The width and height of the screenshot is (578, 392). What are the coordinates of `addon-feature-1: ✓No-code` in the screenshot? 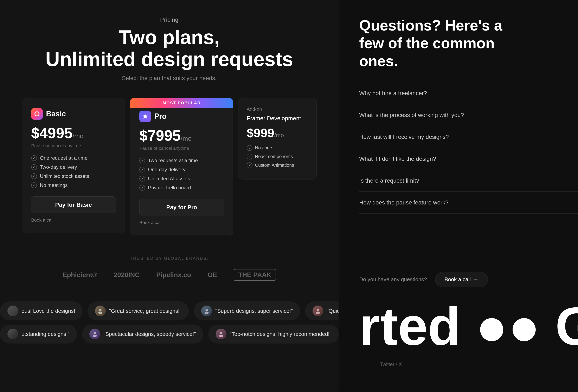 It's located at (278, 148).